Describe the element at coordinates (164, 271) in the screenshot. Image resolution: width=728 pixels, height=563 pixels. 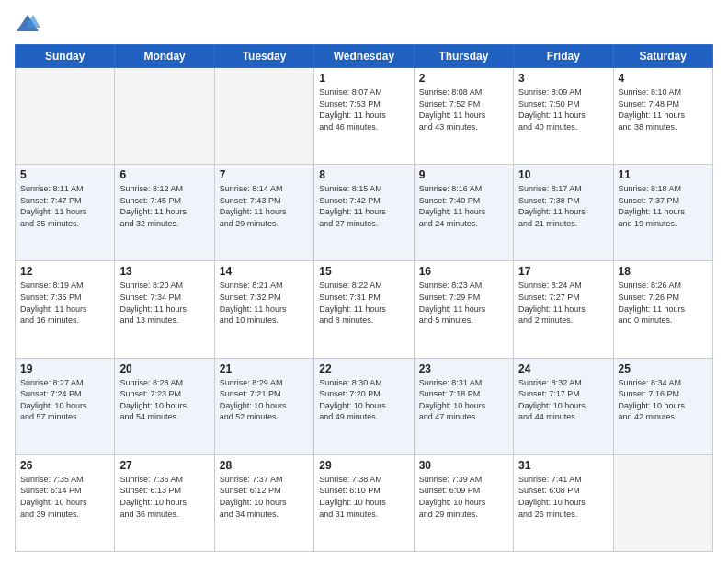
I see `day-number: 13` at that location.